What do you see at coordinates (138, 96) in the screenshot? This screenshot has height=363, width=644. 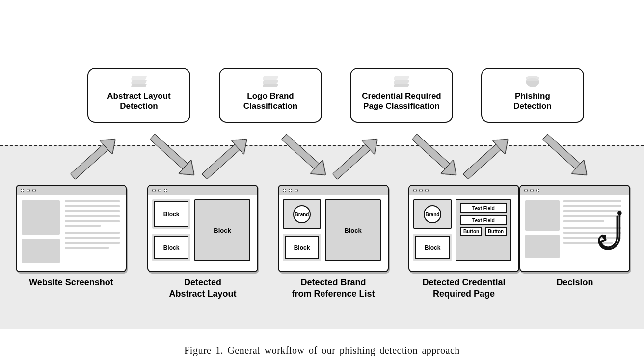 I see `process-label: Abstract Layout` at bounding box center [138, 96].